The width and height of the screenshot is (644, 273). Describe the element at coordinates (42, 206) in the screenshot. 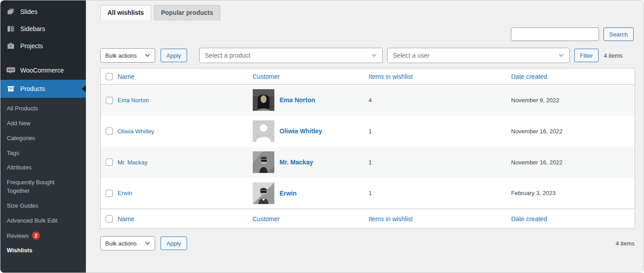

I see `submenu-item-size-guides: Size Guides` at that location.